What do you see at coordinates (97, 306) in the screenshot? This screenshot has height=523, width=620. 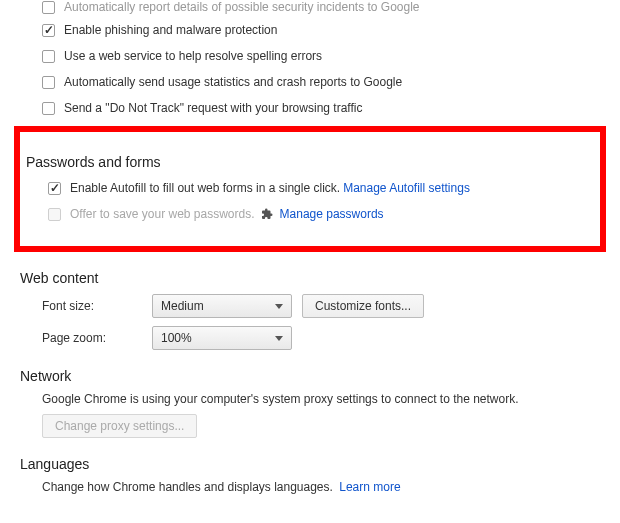 I see `font-size-label: Font size:` at bounding box center [97, 306].